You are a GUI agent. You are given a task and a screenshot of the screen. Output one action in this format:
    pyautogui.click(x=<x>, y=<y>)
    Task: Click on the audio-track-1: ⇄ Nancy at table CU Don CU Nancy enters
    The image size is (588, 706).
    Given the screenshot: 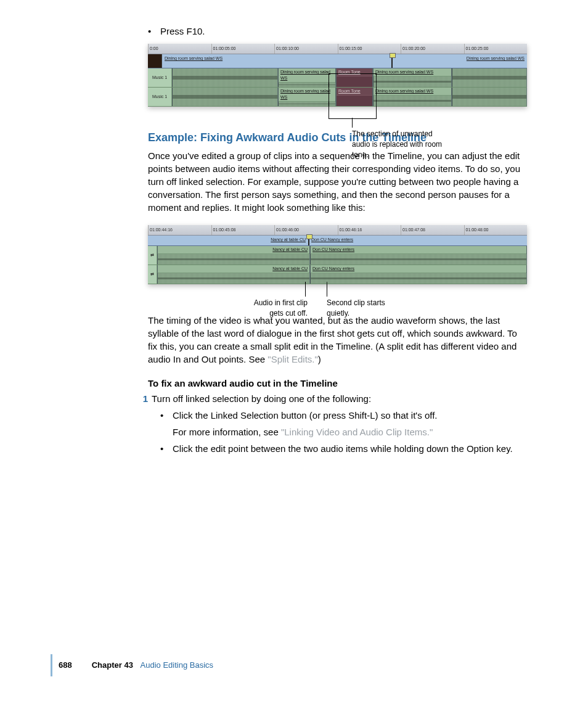 What is the action you would take?
    pyautogui.click(x=338, y=255)
    